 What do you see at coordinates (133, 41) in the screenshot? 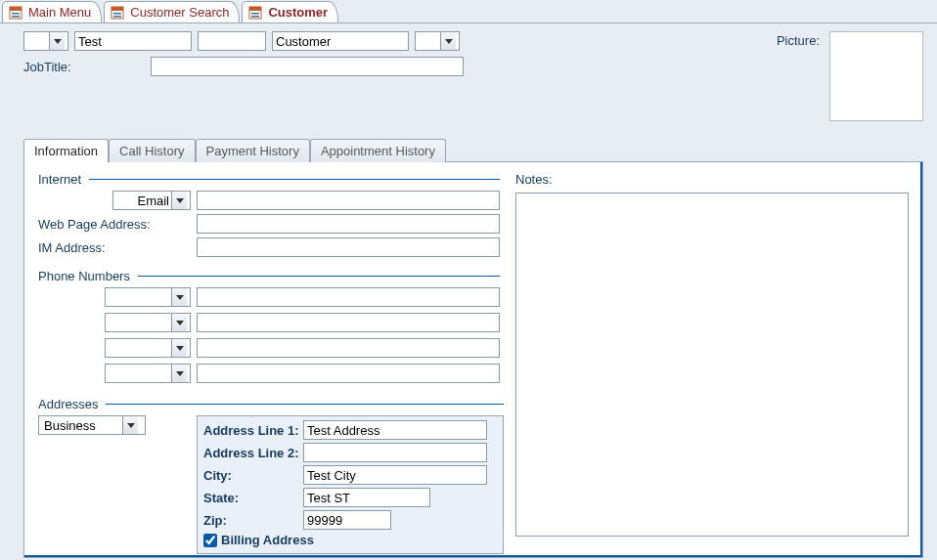
I see `first-name-input` at bounding box center [133, 41].